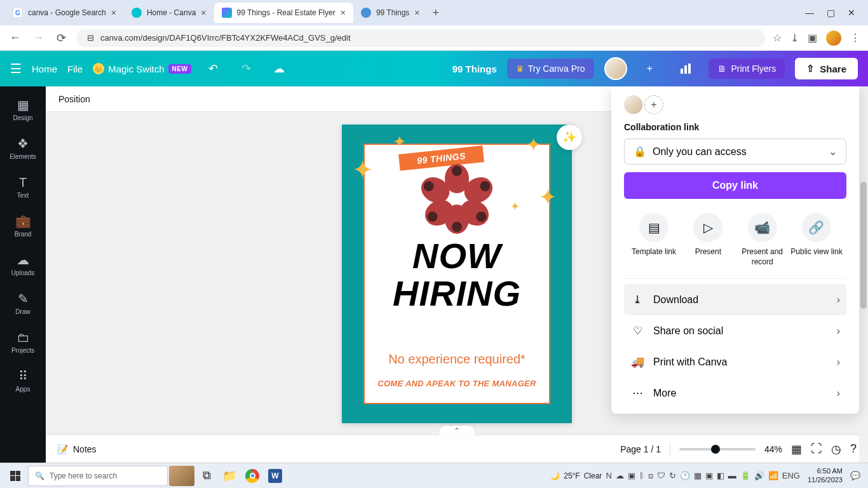 This screenshot has width=868, height=488. Describe the element at coordinates (745, 475) in the screenshot. I see `battery-tray-icon: 🔋` at that location.